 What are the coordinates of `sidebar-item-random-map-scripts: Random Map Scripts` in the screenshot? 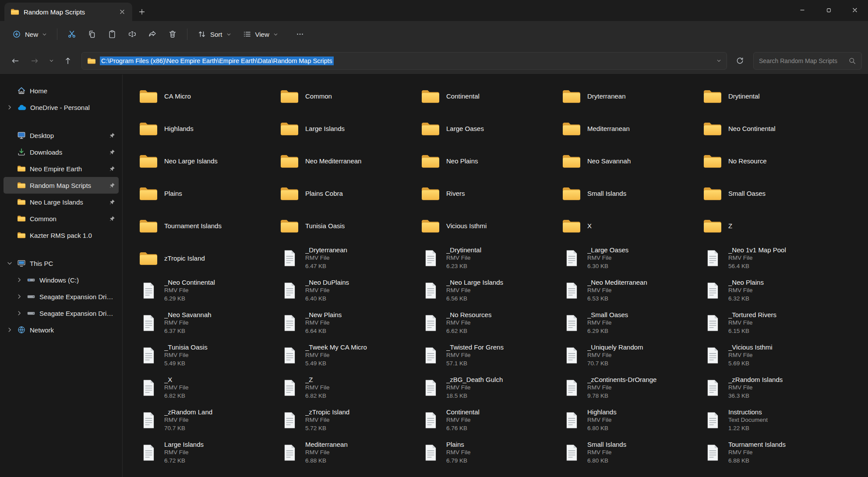 It's located at (61, 185).